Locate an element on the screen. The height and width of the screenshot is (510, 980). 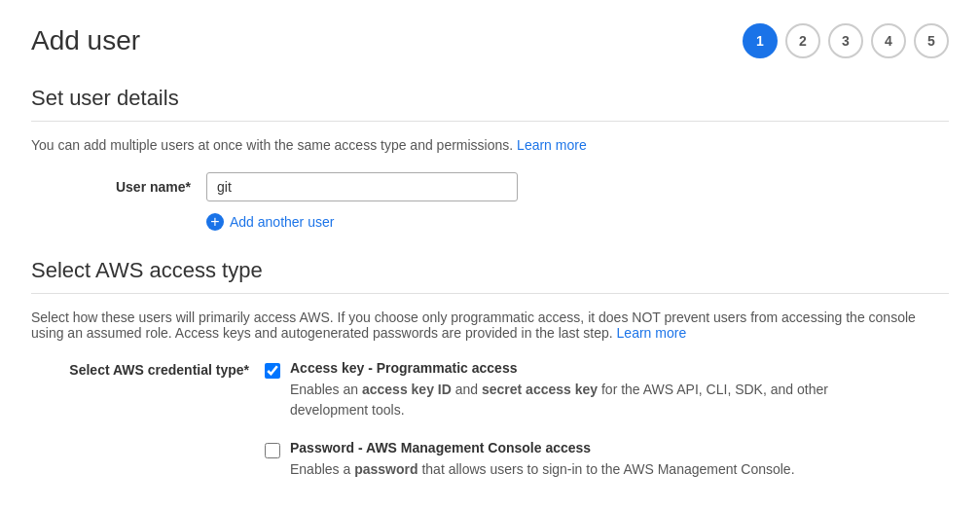
credential-type-label: Select AWS credential type* is located at coordinates (148, 369).